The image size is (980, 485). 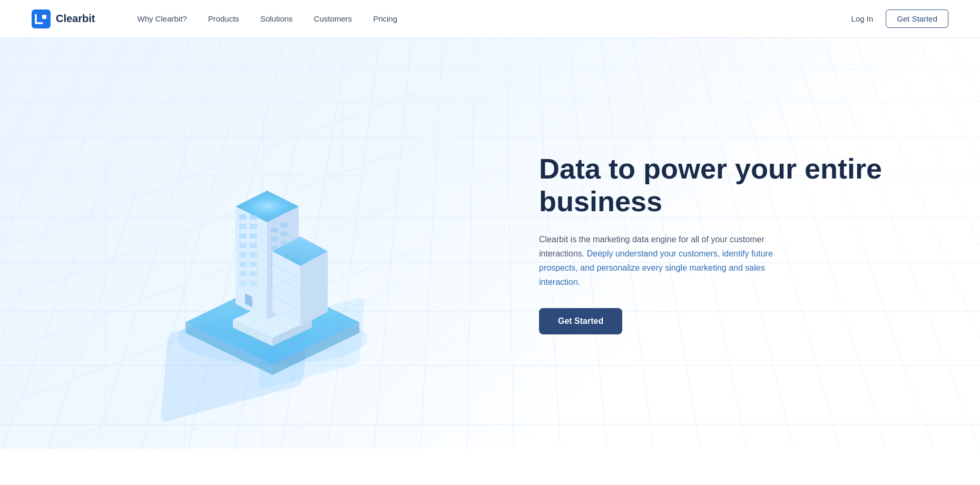 I want to click on nav-links: Why Clearbit? Products Solutions Custome…, so click(x=267, y=19).